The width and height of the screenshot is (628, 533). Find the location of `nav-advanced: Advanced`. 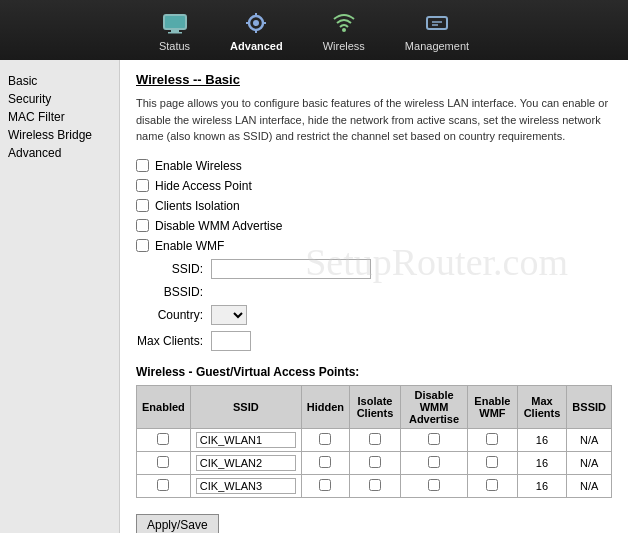

nav-advanced: Advanced is located at coordinates (256, 30).